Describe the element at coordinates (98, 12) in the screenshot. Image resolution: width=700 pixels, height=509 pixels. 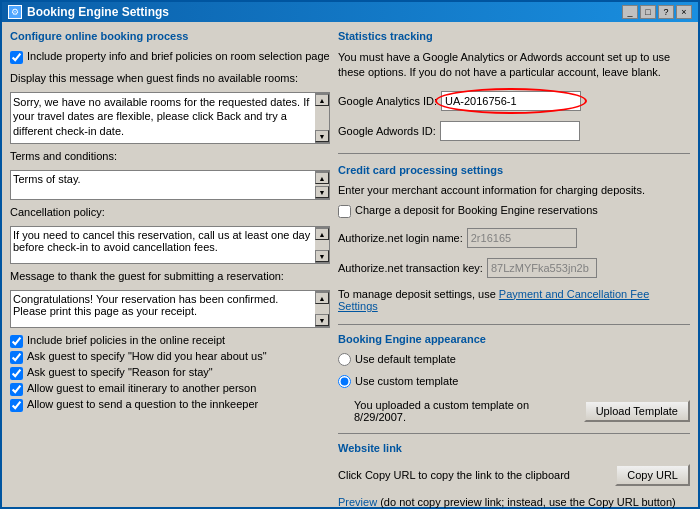
I see `window-title: Booking Engine Settings` at that location.